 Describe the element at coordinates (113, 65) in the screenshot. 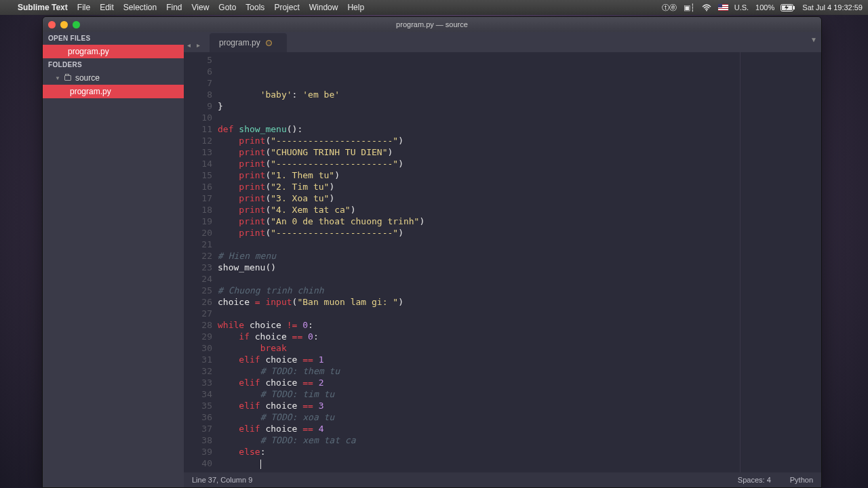

I see `sidebar-folders-header: FOLDERS` at that location.